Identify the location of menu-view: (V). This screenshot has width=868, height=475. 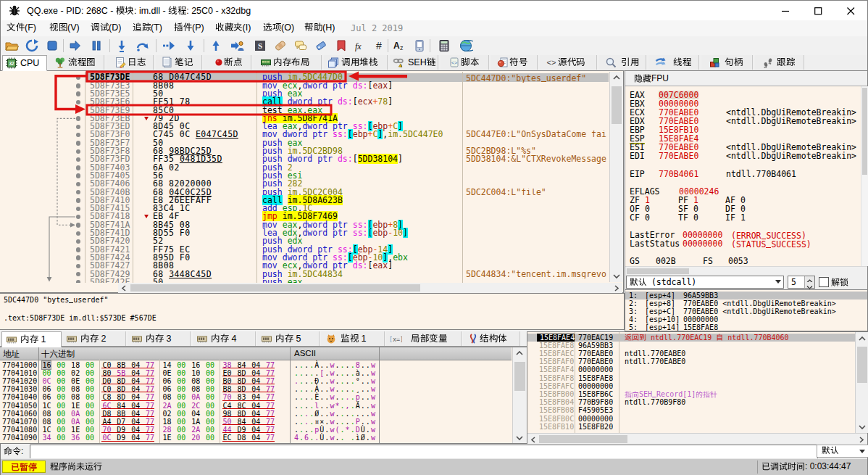
(64, 28).